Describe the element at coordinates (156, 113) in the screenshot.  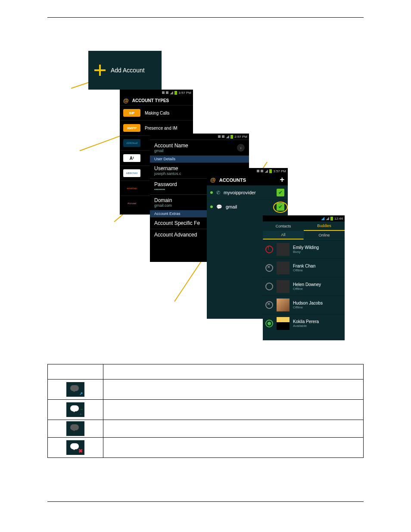
I see `account-type-sip: SIP Making Calls` at that location.